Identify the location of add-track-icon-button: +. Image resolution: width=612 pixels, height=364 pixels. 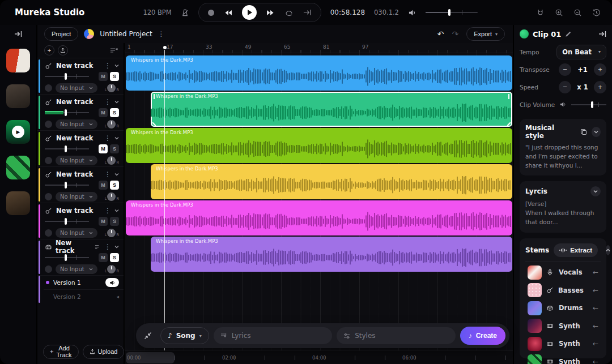
(49, 50).